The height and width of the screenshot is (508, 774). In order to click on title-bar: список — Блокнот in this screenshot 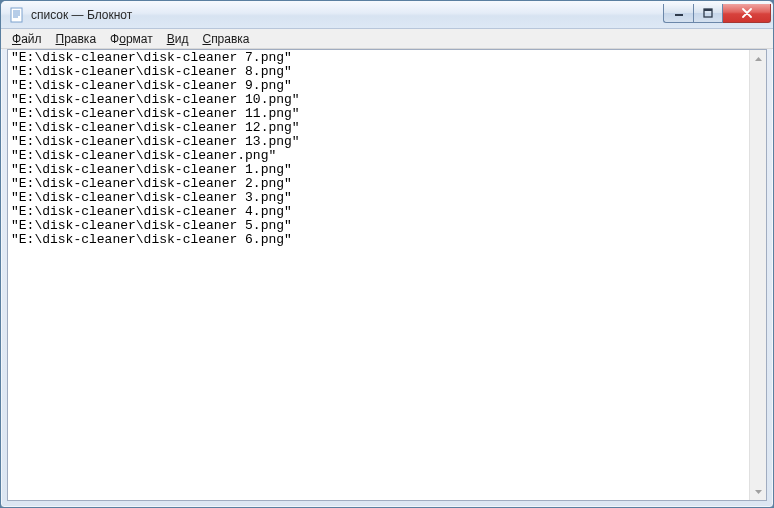, I will do `click(387, 15)`.